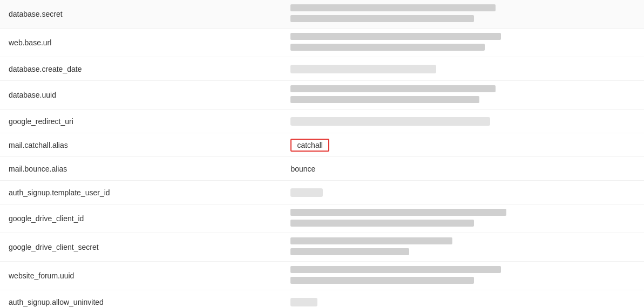 Image resolution: width=644 pixels, height=307 pixels. What do you see at coordinates (150, 14) in the screenshot?
I see `row-key: database.secret` at bounding box center [150, 14].